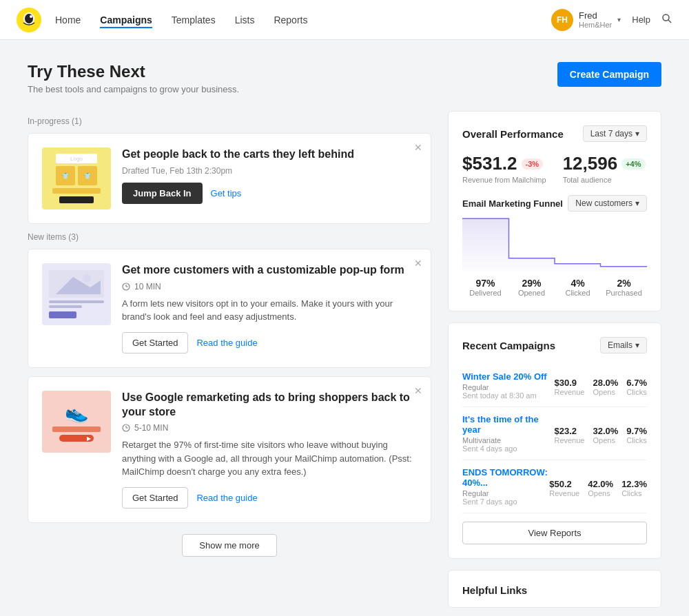  What do you see at coordinates (485, 287) in the screenshot?
I see `funnel-delivered: 97% Delivered` at bounding box center [485, 287].